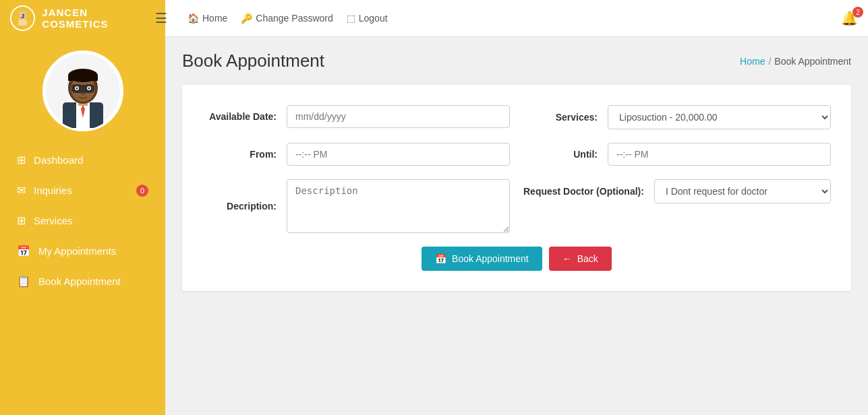  Describe the element at coordinates (398, 154) in the screenshot. I see `from-input` at that location.